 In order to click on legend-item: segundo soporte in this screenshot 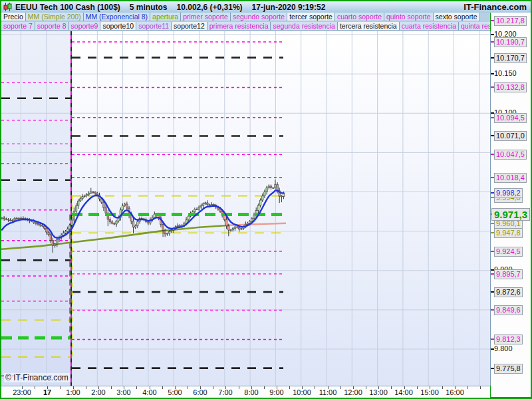, I will do `click(259, 17)`.